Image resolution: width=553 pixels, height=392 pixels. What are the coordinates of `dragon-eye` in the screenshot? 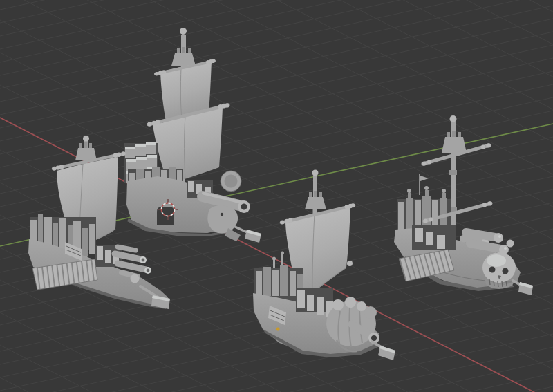 It's located at (222, 214).